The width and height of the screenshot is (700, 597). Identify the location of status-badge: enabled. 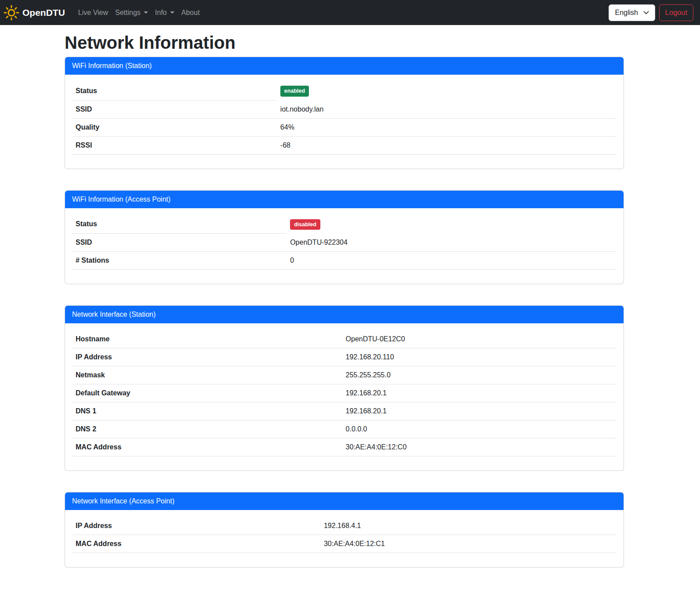
(294, 91).